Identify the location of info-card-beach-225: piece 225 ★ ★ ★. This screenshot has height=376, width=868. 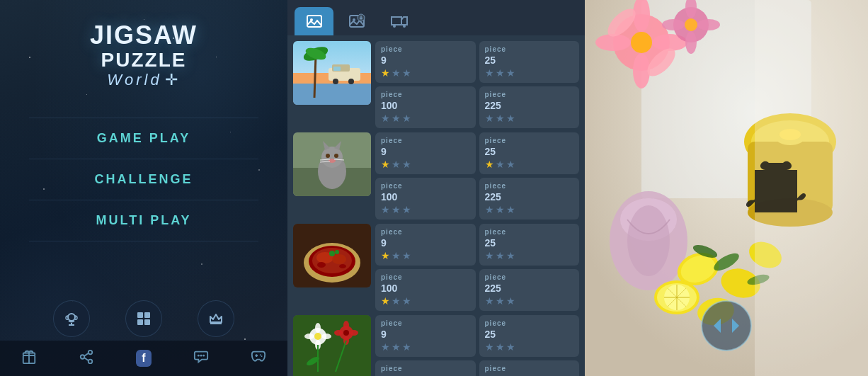
(530, 108).